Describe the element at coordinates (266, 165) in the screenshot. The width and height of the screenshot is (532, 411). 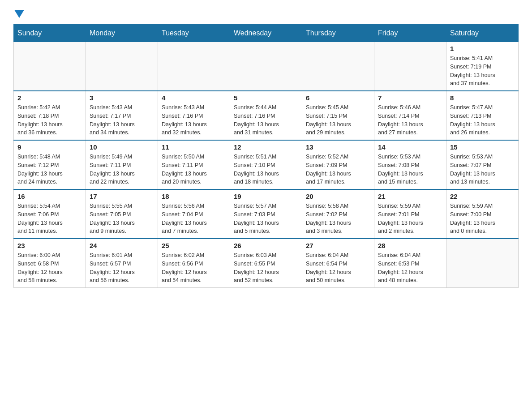
I see `calendar-week-row: 9Sunrise: 5:48 AM Sunset: 7:12 PM Daylig…` at that location.